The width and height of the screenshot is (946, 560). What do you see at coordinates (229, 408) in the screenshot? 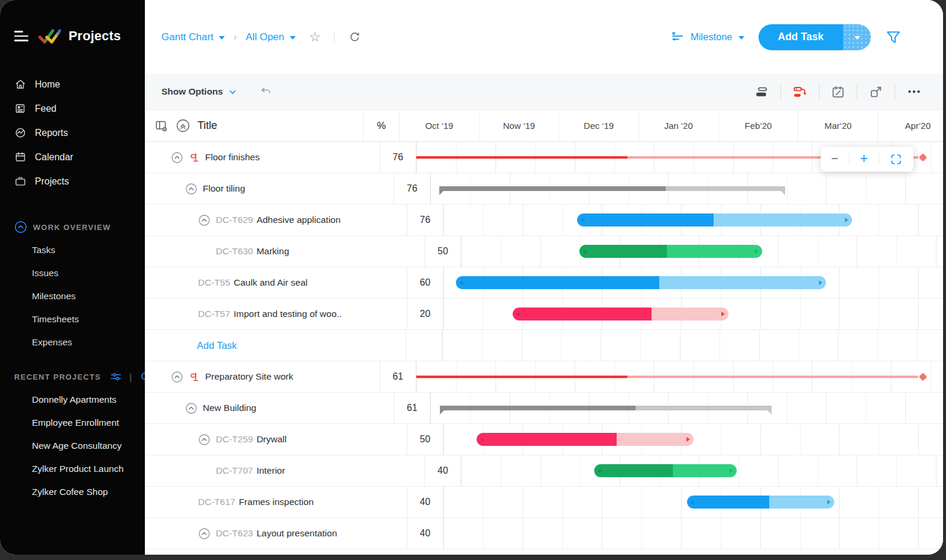
I see `task-name: New Building` at bounding box center [229, 408].